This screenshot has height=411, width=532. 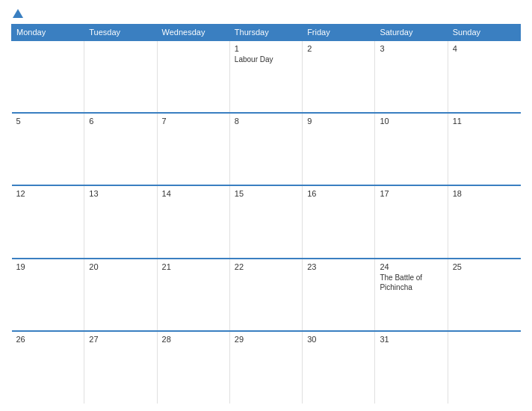 I want to click on calendar-cell: 1Labour Day, so click(x=266, y=76).